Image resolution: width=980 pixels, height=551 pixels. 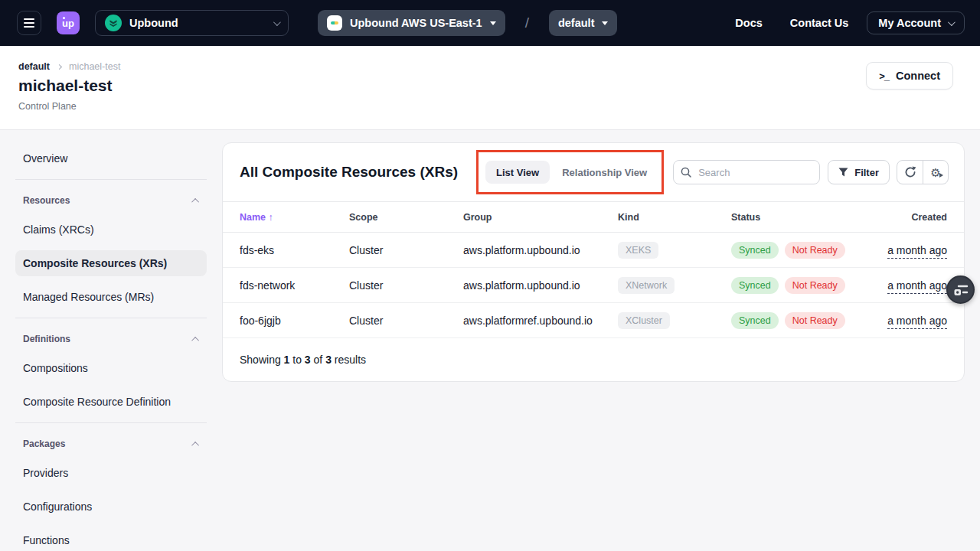 What do you see at coordinates (271, 217) in the screenshot?
I see `sort-asc-icon: ↑` at bounding box center [271, 217].